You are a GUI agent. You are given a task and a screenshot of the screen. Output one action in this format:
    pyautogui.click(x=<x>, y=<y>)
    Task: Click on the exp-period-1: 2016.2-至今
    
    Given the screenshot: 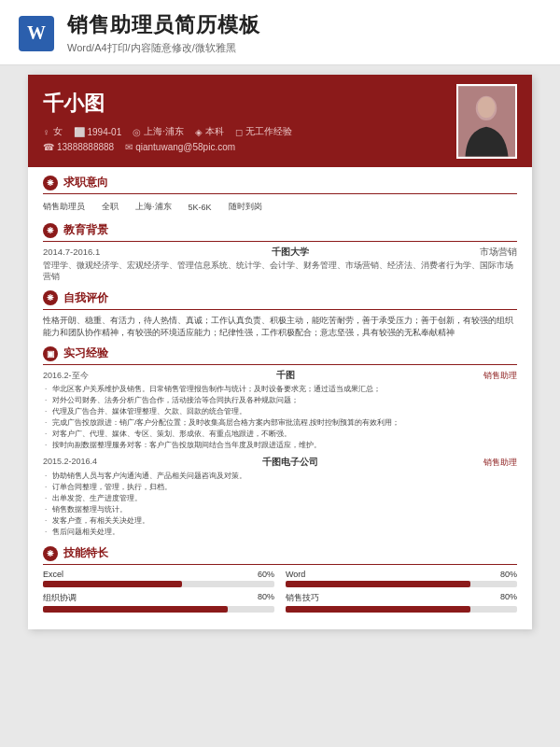 What is the action you would take?
    pyautogui.click(x=65, y=375)
    